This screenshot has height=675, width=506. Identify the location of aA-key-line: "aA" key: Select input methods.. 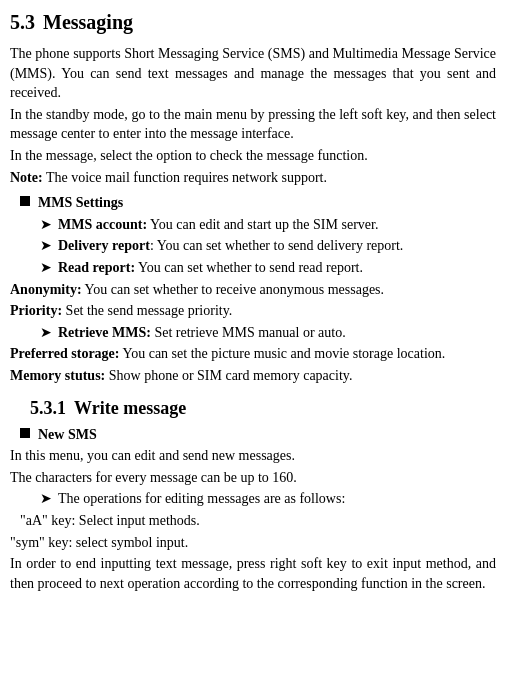
(258, 521).